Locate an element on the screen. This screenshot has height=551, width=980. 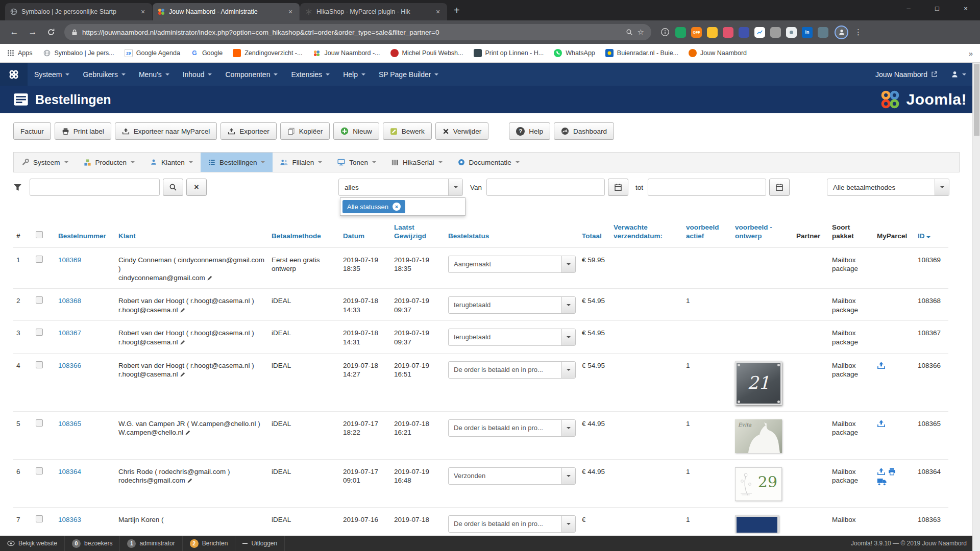
myparcel-shipped-truck-icon is located at coordinates (882, 482).